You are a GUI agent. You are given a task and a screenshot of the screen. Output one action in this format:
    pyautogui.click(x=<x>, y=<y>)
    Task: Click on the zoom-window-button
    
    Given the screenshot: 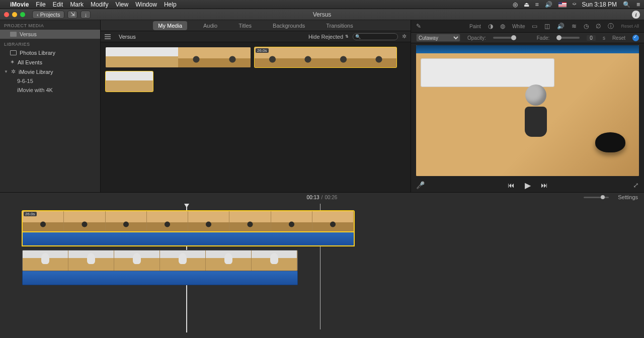 What is the action you would take?
    pyautogui.click(x=23, y=15)
    